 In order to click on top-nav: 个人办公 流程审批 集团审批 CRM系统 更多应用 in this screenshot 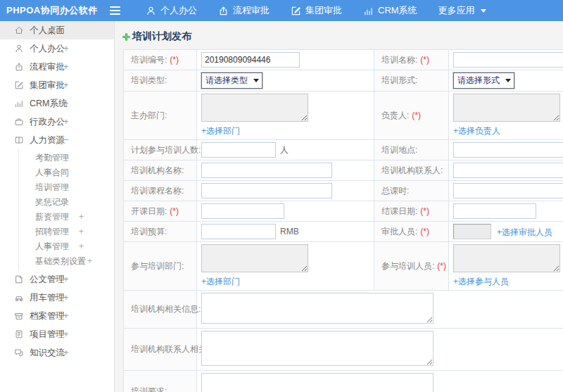, I will do `click(316, 11)`.